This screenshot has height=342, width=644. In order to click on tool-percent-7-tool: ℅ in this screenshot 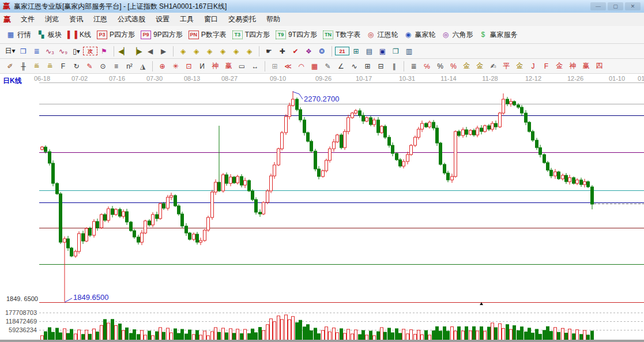, I will do `click(427, 66)`.